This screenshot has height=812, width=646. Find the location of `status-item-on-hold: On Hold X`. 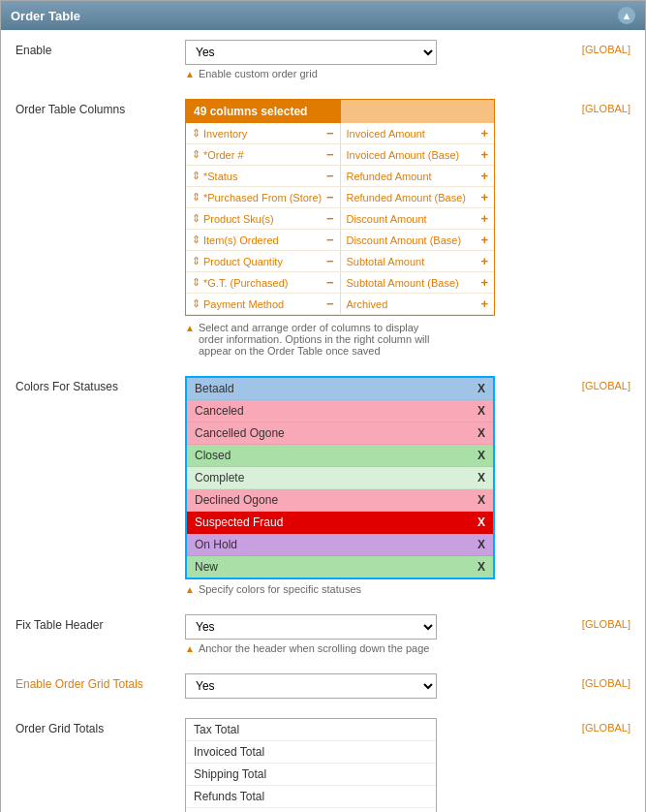

status-item-on-hold: On Hold X is located at coordinates (340, 545).